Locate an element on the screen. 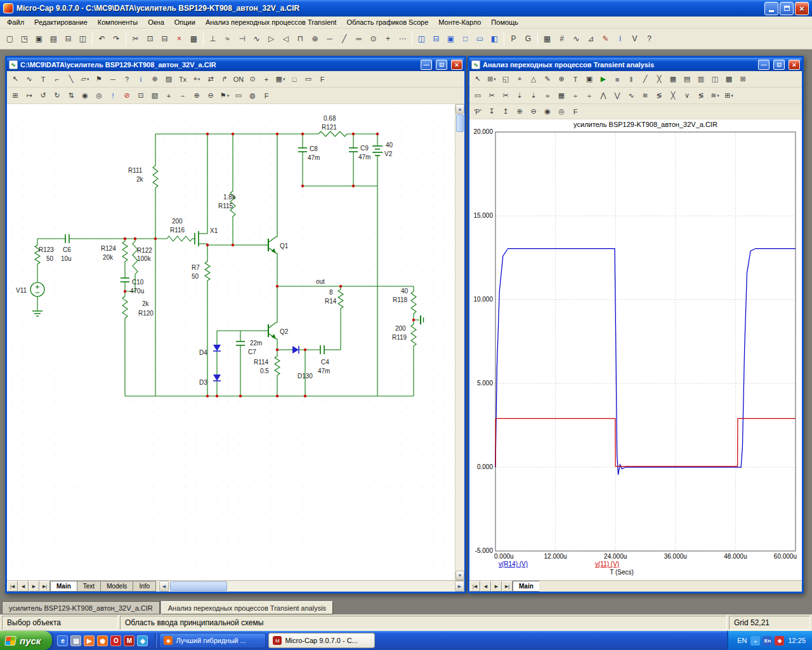 The height and width of the screenshot is (650, 812). tray-antivirus-icon: ◆ is located at coordinates (779, 641).